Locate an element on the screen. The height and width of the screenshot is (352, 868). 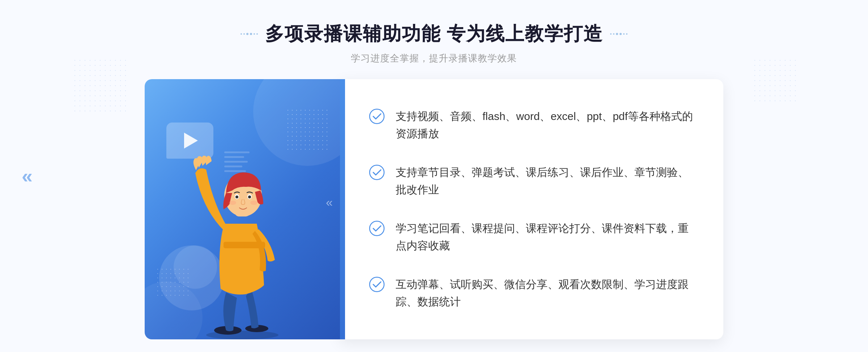
header-section: 多项录播课辅助功能 专为线上教学打造 学习进度全掌握，提升录播课教学效果 is located at coordinates (434, 33).